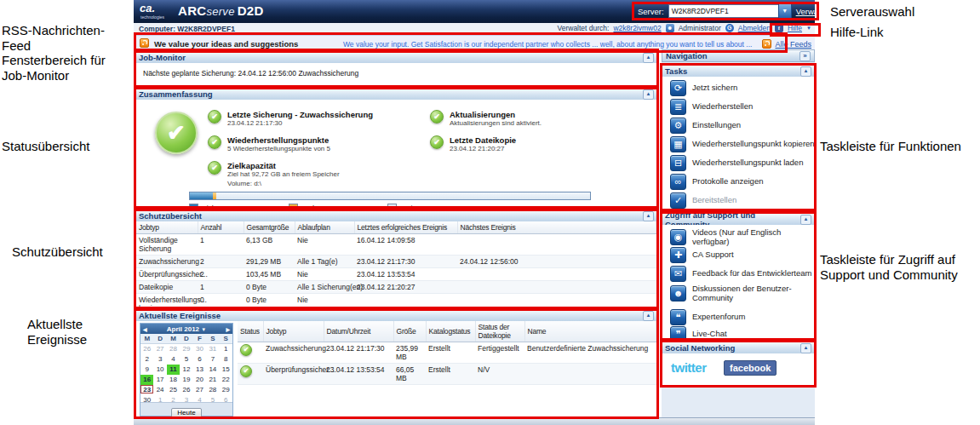 The height and width of the screenshot is (425, 980). What do you see at coordinates (705, 126) in the screenshot?
I see `task-settings: ⚙ Einstellungen` at bounding box center [705, 126].